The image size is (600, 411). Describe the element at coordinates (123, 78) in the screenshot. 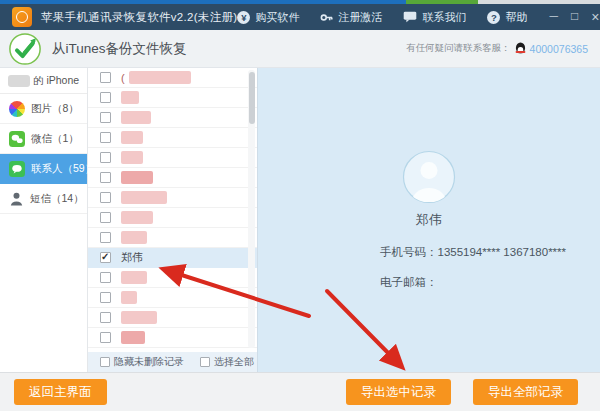

I see `contact-name-fragment: (` at that location.